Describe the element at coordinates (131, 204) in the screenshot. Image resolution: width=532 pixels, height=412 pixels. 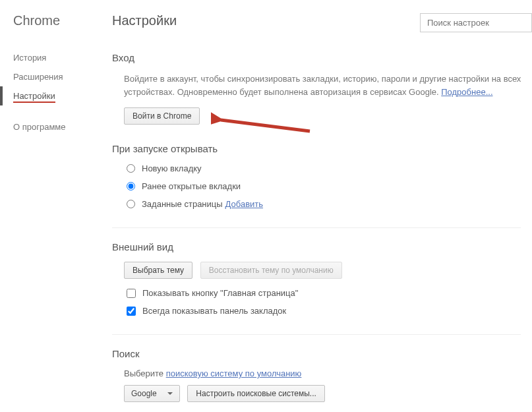
I see `radio-pages` at that location.